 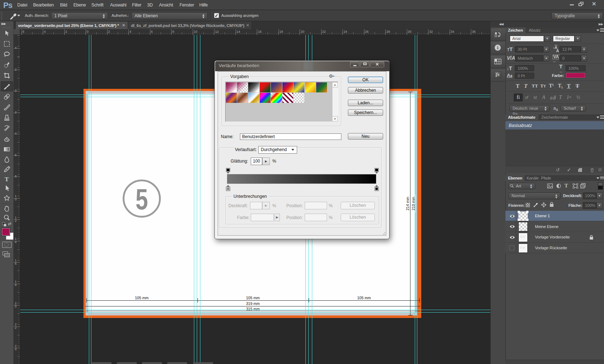 What do you see at coordinates (7, 179) in the screenshot?
I see `svg-text: T` at bounding box center [7, 179].